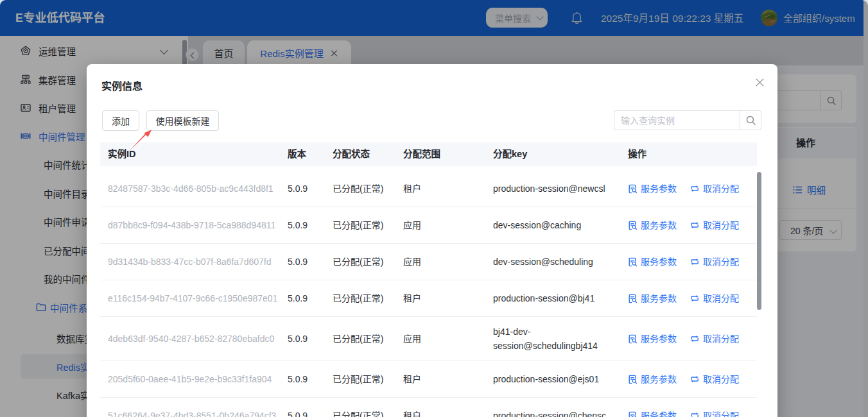  Describe the element at coordinates (553, 189) in the screenshot. I see `cell-key: production-session@newcsl` at that location.